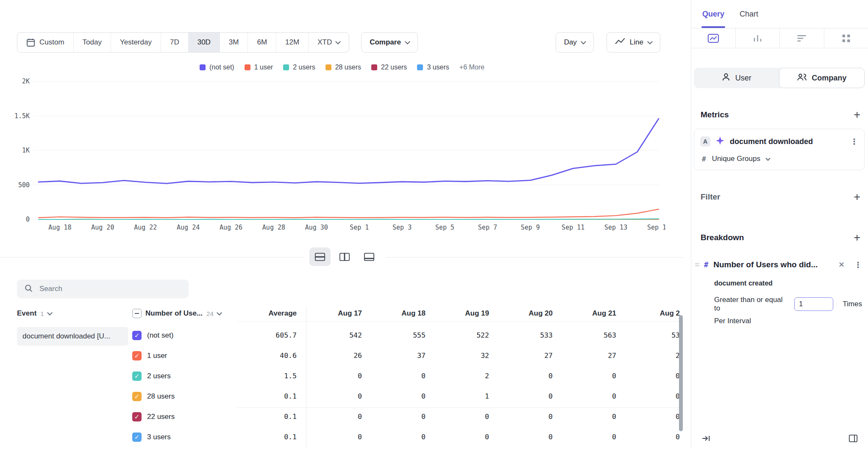 Image resolution: width=868 pixels, height=449 pixels. What do you see at coordinates (210, 313) in the screenshot?
I see `series-count: 24` at bounding box center [210, 313].